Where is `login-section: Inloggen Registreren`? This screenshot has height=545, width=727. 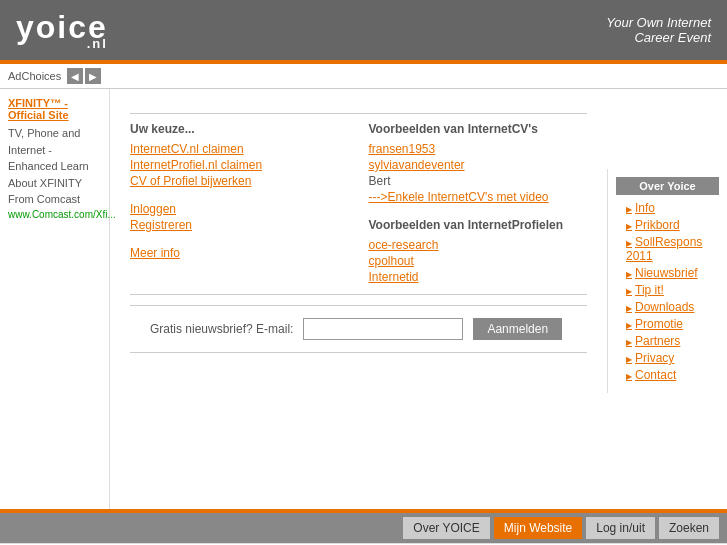
login-section: Inloggen Registreren is located at coordinates (240, 217).